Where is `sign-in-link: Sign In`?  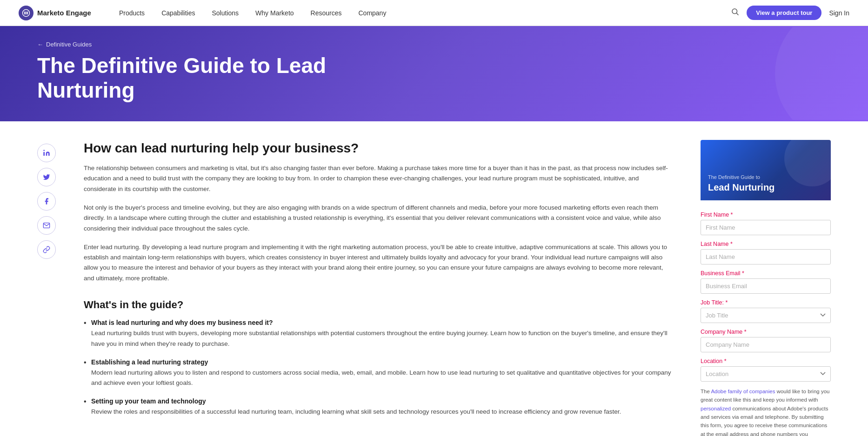
sign-in-link: Sign In is located at coordinates (839, 13).